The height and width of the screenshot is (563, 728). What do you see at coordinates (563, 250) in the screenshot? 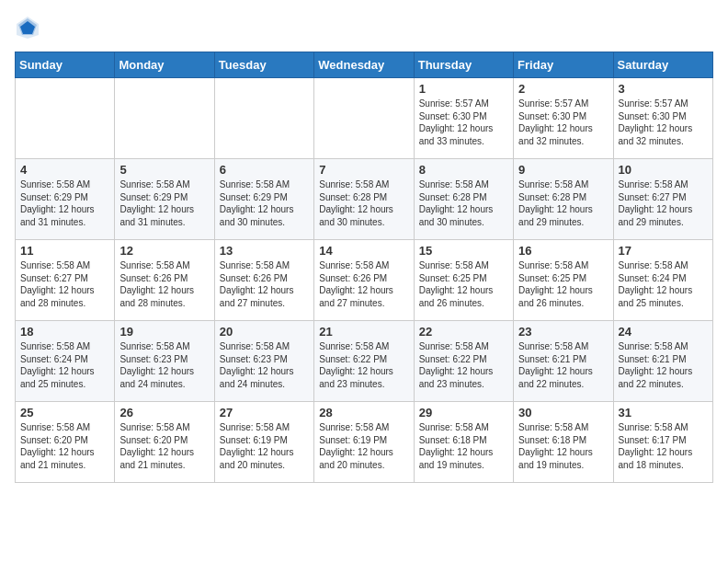
I see `day-number: 16` at bounding box center [563, 250].